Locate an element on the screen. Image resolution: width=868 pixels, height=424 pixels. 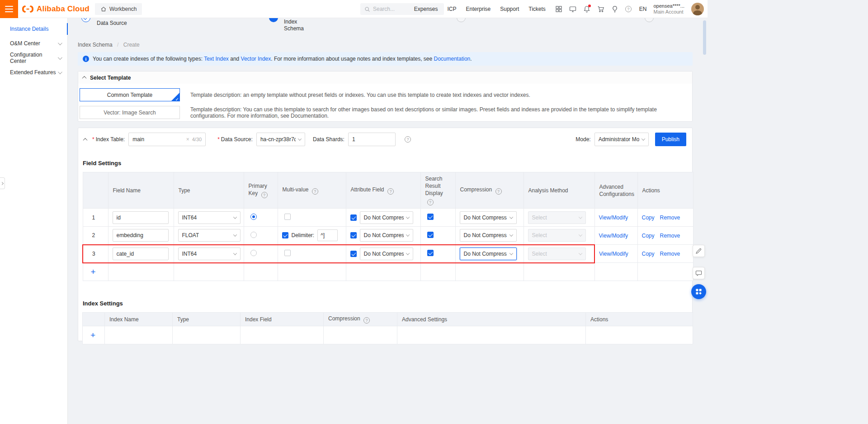
nav-enterprise: Enterprise is located at coordinates (478, 9).